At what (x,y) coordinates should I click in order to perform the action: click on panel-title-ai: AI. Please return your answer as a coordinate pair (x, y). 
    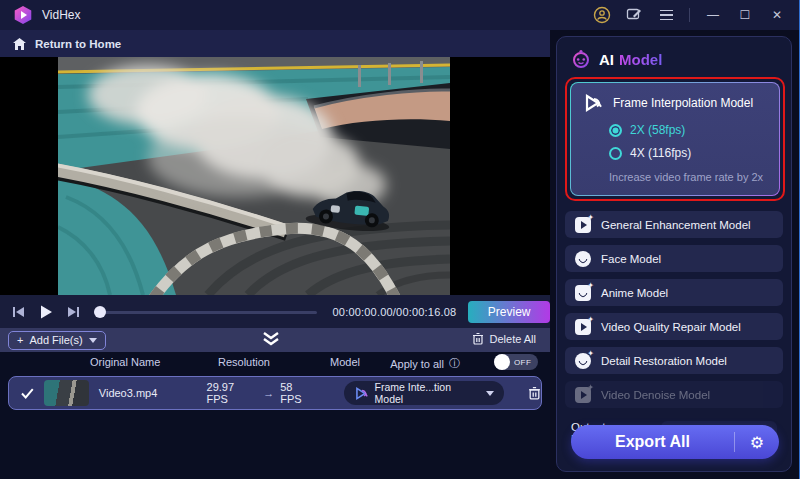
    Looking at the image, I should click on (606, 60).